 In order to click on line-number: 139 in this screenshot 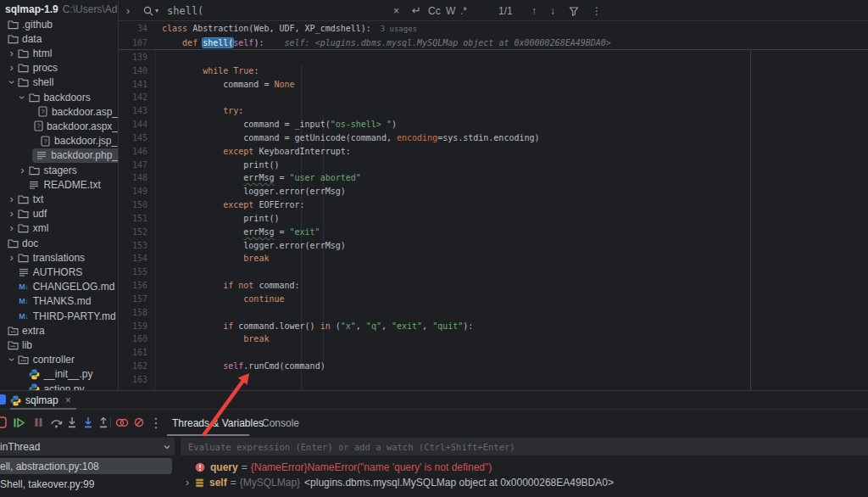, I will do `click(133, 58)`.